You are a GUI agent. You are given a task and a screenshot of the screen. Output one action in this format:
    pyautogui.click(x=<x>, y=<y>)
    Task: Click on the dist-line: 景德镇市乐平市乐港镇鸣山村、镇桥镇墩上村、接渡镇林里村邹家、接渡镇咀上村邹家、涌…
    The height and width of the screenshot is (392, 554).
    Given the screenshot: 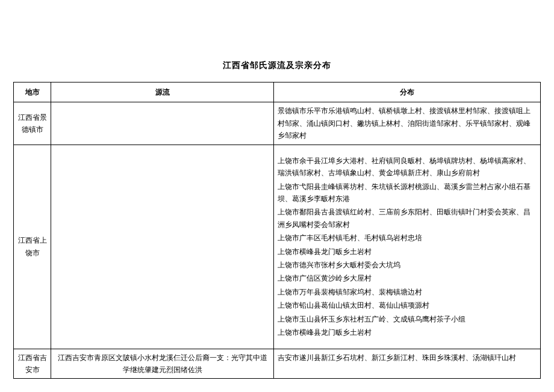 What is the action you would take?
    pyautogui.click(x=407, y=123)
    